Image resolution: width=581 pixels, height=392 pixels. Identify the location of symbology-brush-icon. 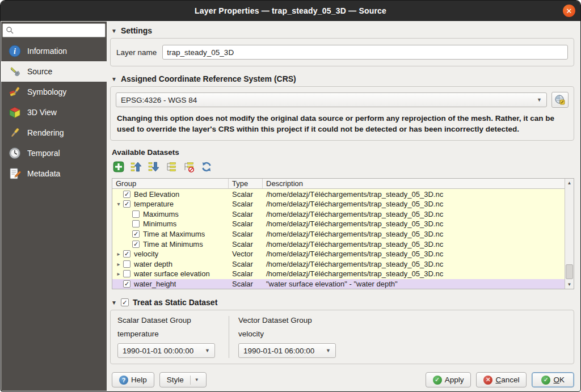
(15, 92).